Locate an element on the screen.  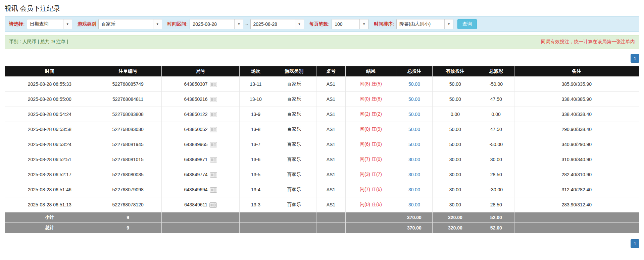
cell-time: 2025-08-28 06:52:17 is located at coordinates (50, 175).